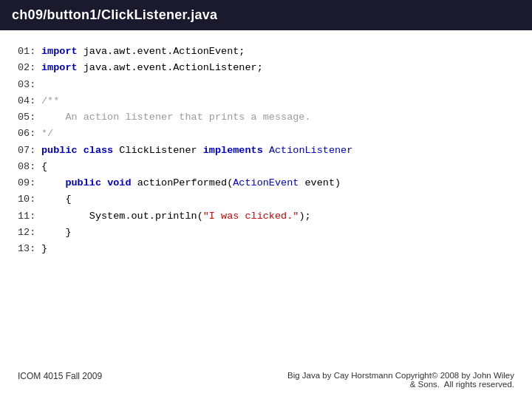 Image resolution: width=532 pixels, height=399 pixels. Describe the element at coordinates (143, 52) in the screenshot. I see `code-text: import java.awt.event.ActionEvent;` at that location.